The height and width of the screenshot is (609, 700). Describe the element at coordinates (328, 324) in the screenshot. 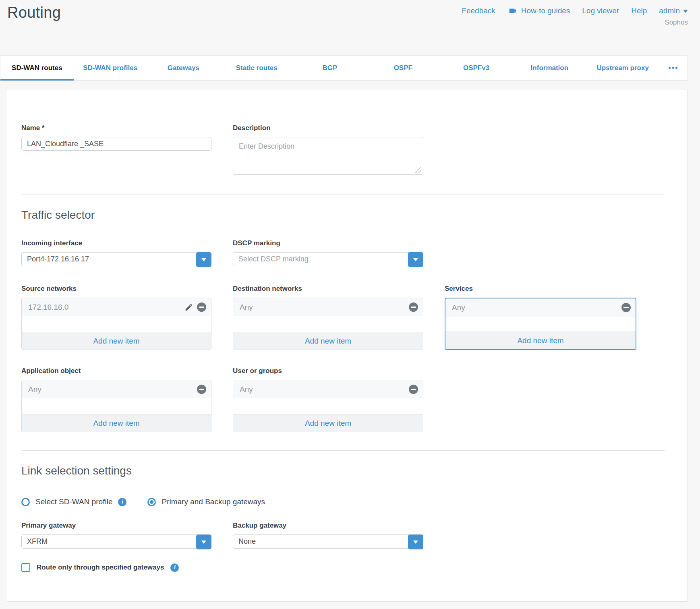

I see `destination-networks-box: Any Add new item` at that location.